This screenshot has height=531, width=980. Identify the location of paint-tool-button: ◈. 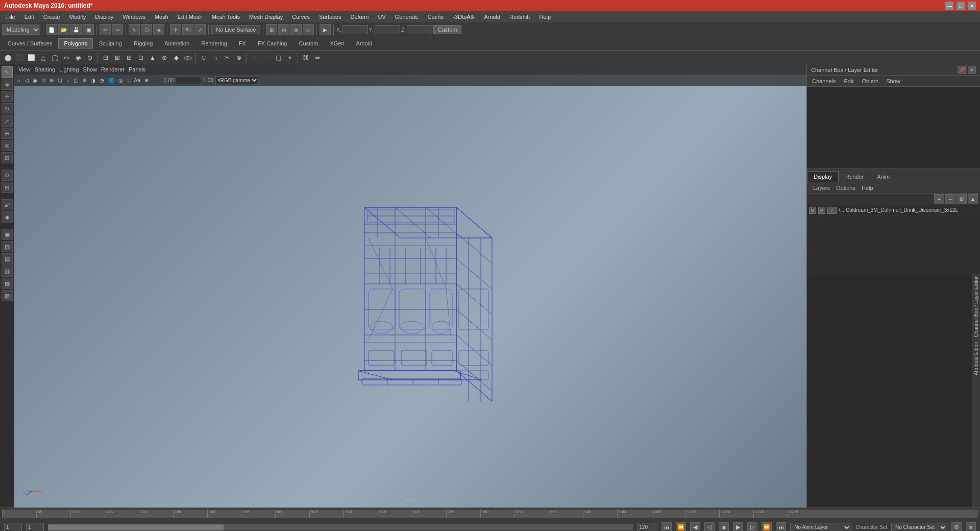
(159, 30).